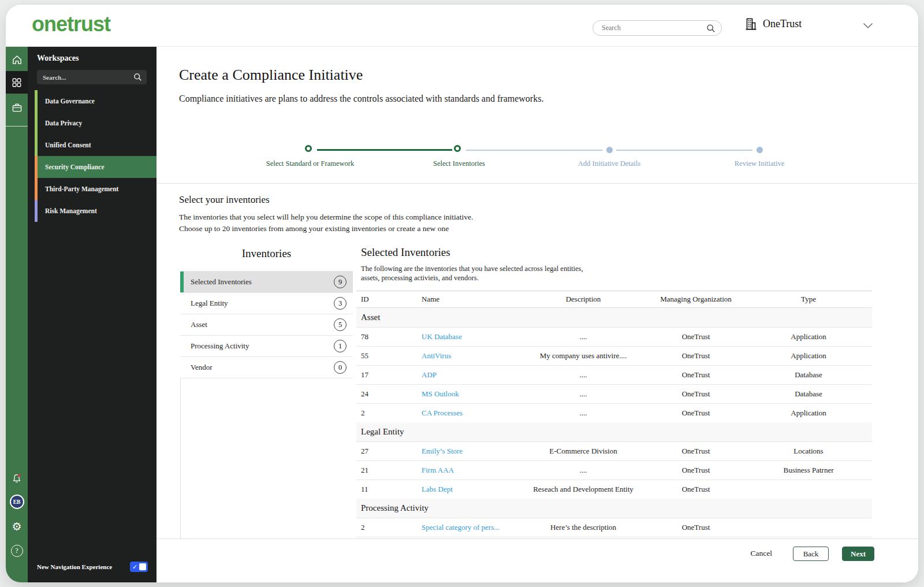  Describe the element at coordinates (442, 413) in the screenshot. I see `inventory-link: CA Processes` at that location.